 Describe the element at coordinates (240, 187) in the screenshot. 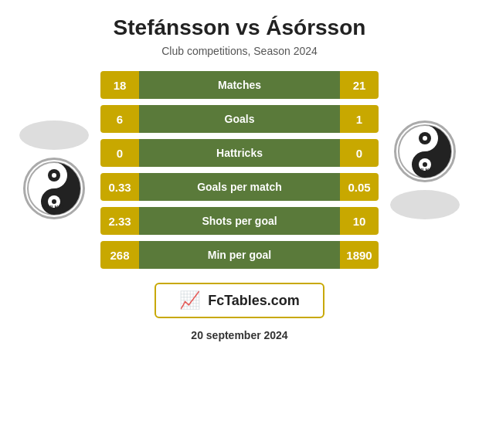

I see `stat-label: Goals per match` at that location.